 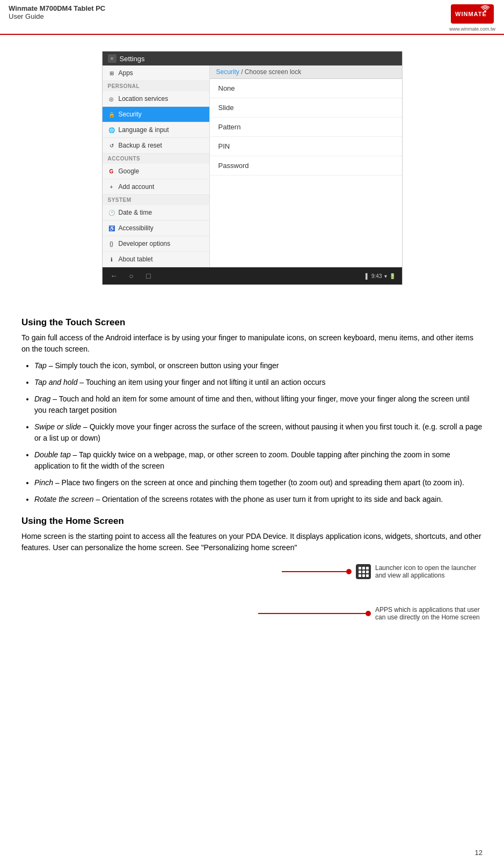 I want to click on panel-option-pattern: Pattern, so click(x=306, y=127).